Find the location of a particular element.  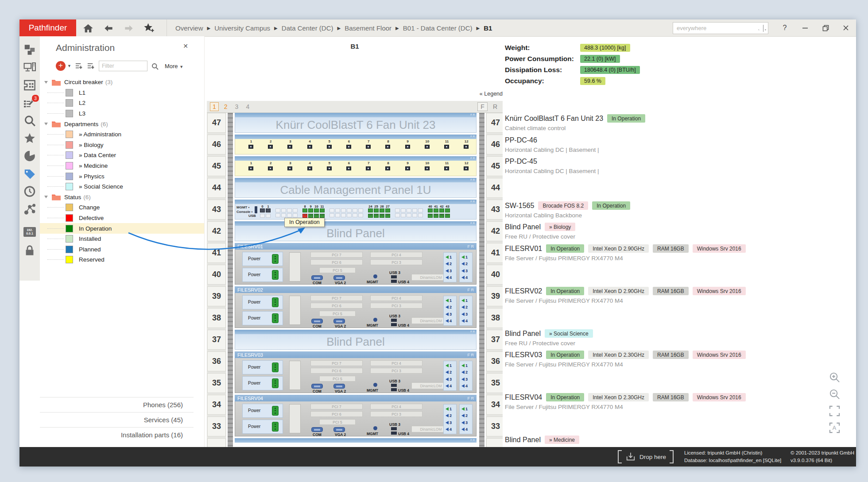

tree-item-l3: L3 is located at coordinates (122, 114).